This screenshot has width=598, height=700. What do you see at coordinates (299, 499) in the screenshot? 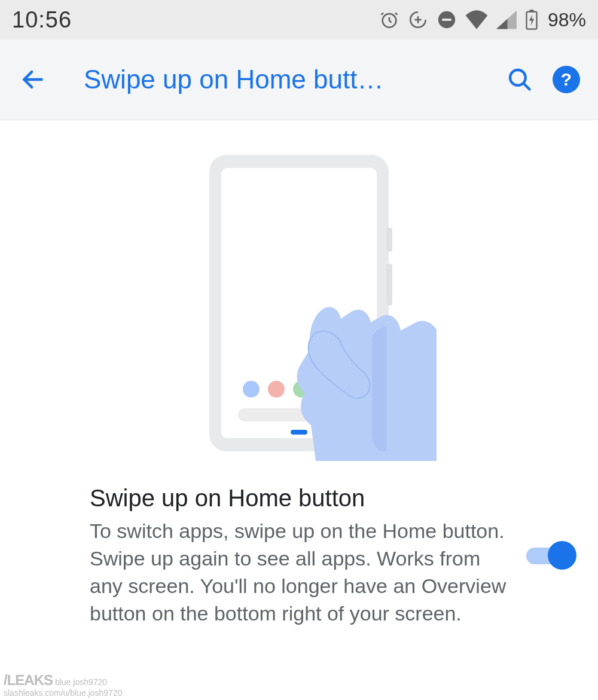
I see `setting-title: Swipe up on Home button` at bounding box center [299, 499].